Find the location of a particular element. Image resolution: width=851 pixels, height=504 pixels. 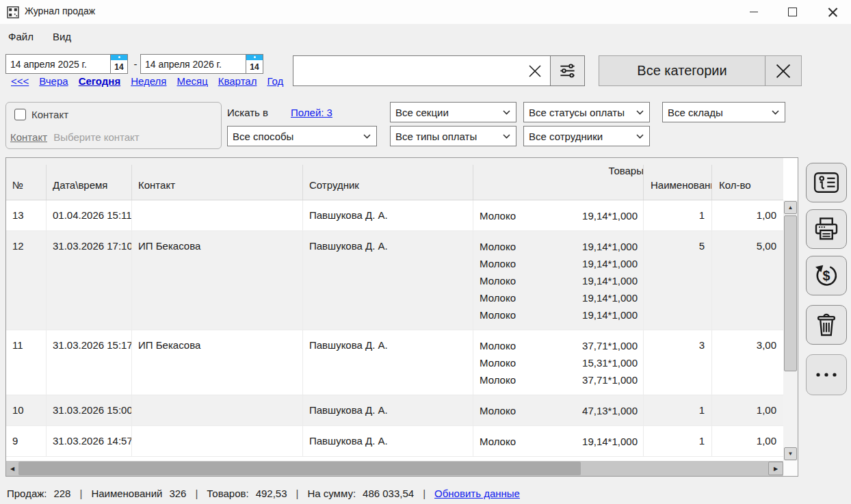

dropdown-value: Все секции is located at coordinates (443, 112).